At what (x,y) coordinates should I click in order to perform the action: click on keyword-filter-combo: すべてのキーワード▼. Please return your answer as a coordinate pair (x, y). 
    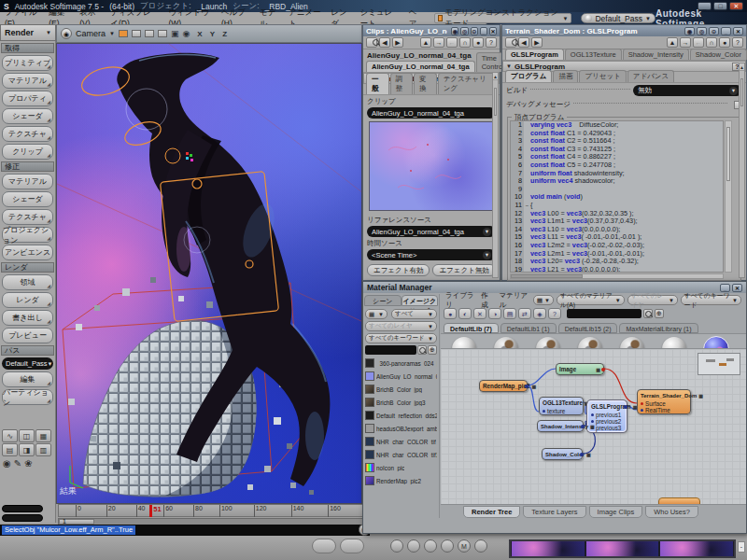
    Looking at the image, I should click on (402, 338).